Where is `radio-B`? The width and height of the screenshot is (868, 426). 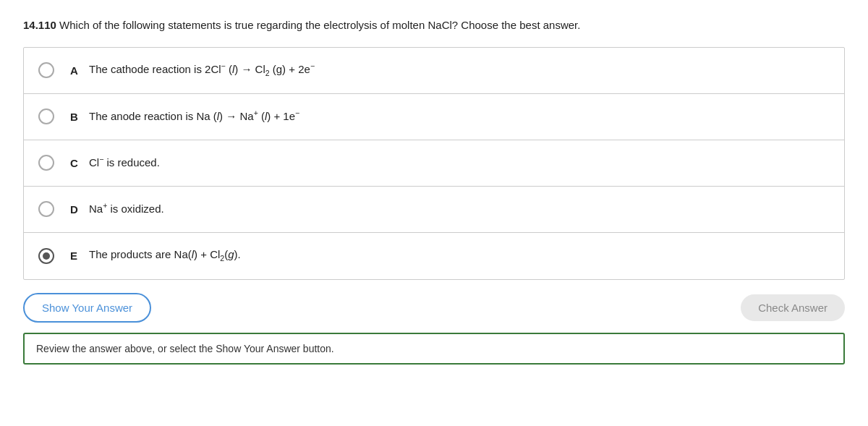 radio-B is located at coordinates (46, 116).